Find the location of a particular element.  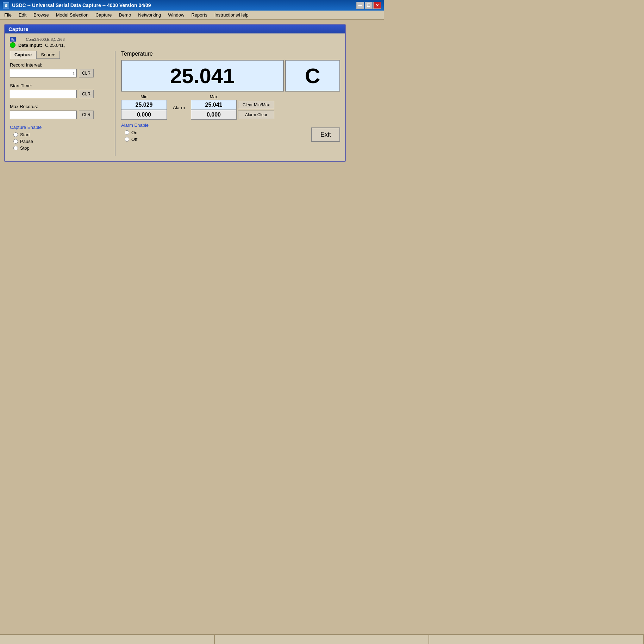

start-time-group: Start Time: CLR is located at coordinates (60, 91).